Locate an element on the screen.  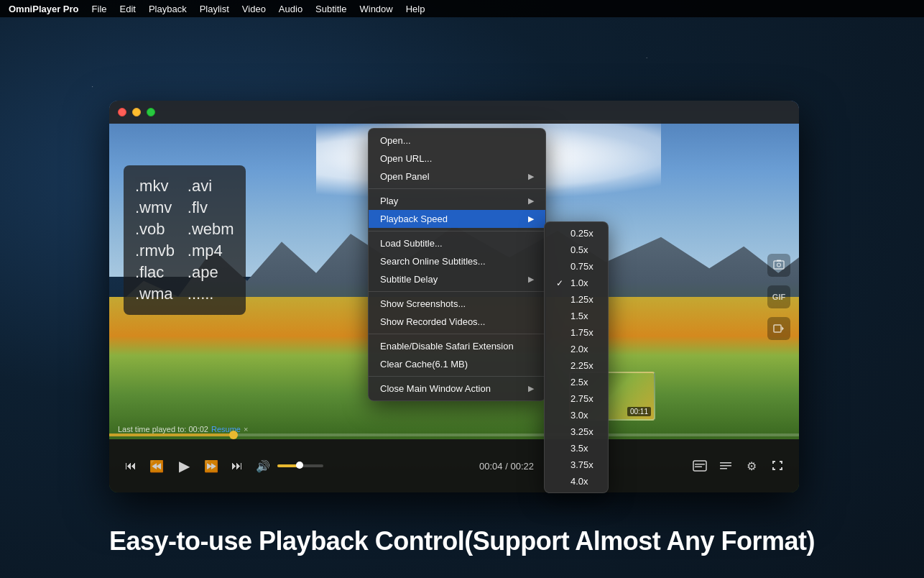
menu-item-open-panel: Open Panel ▶ is located at coordinates (457, 177).